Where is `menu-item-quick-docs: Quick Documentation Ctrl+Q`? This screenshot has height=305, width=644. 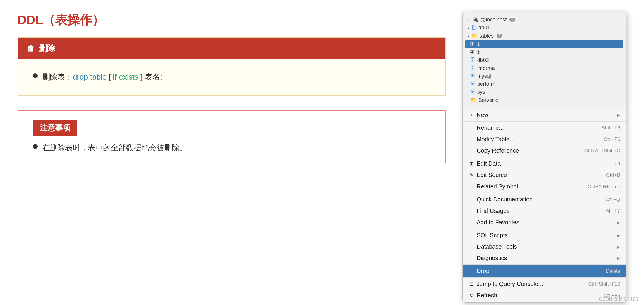 menu-item-quick-docs: Quick Documentation Ctrl+Q is located at coordinates (544, 200).